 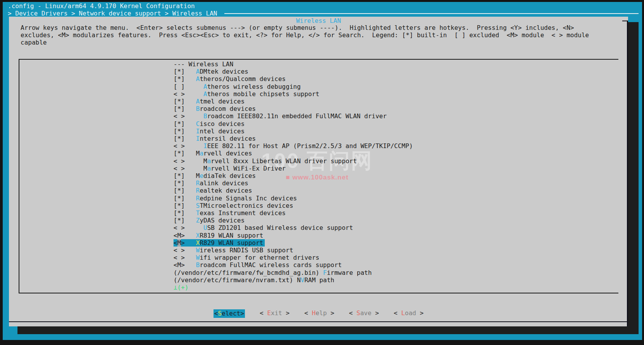 What do you see at coordinates (364, 314) in the screenshot?
I see `save-button: < Save >` at bounding box center [364, 314].